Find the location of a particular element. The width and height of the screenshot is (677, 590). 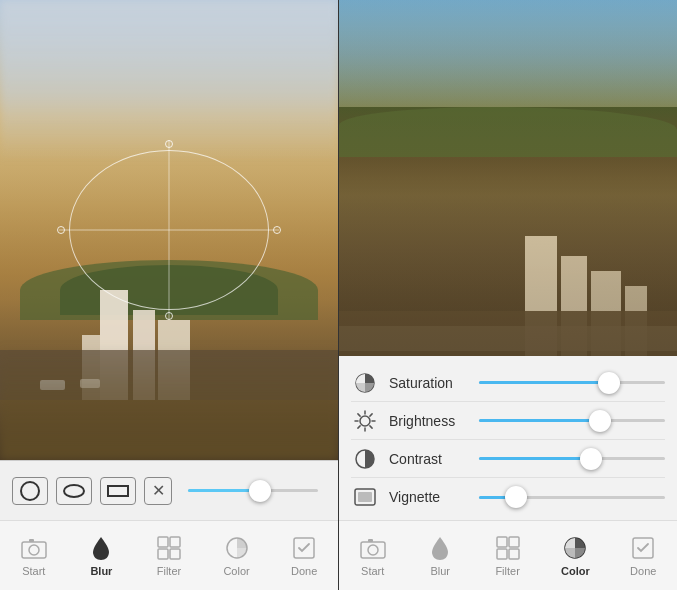

contrast-thumb is located at coordinates (591, 459).